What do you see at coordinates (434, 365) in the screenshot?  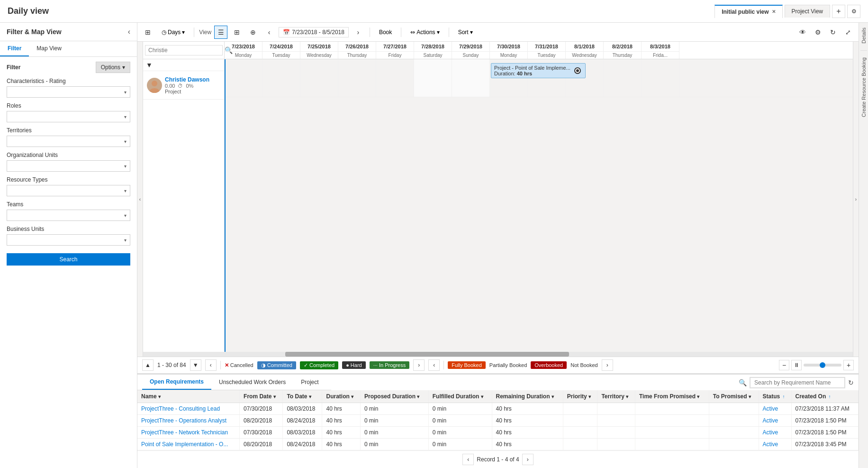 I see `prev-booking-button: ‹` at bounding box center [434, 365].